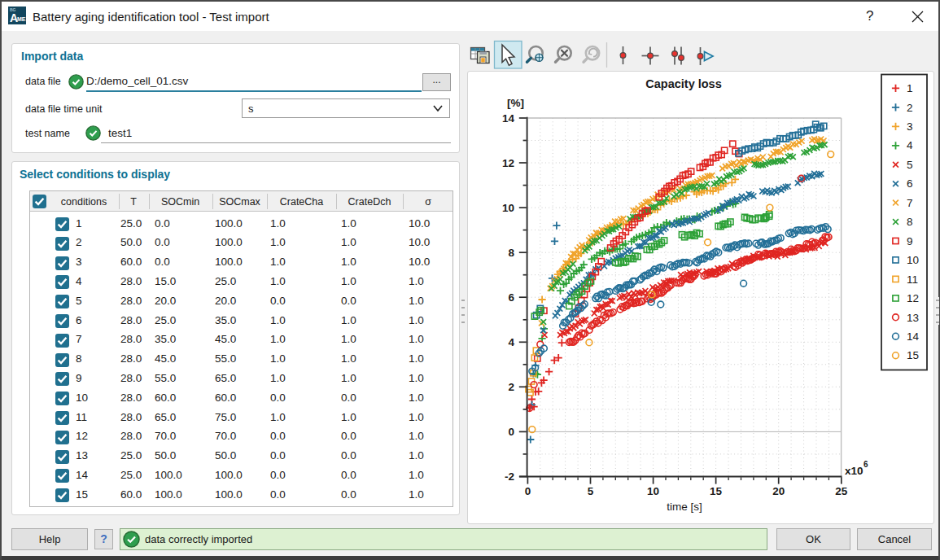 The image size is (940, 560). Describe the element at coordinates (910, 127) in the screenshot. I see `svg-text: 3` at that location.